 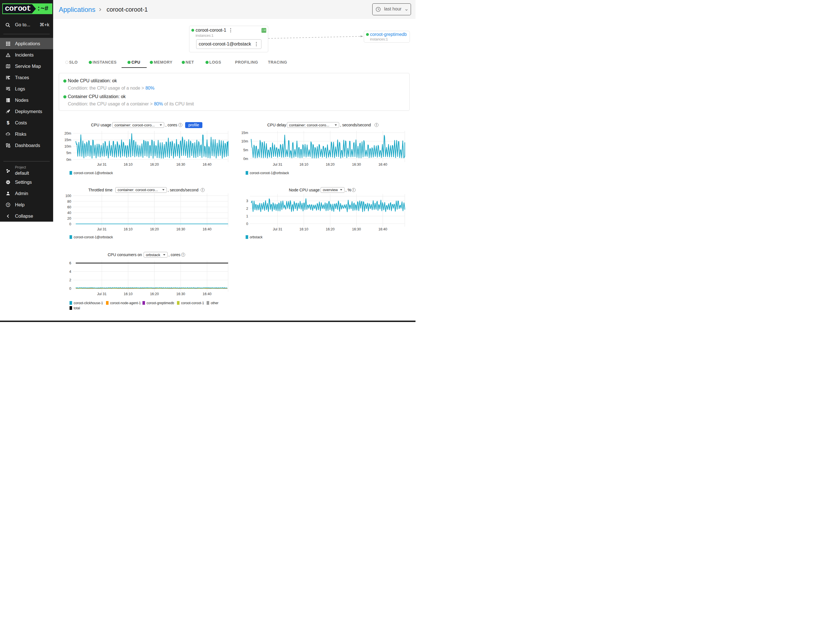 What do you see at coordinates (69, 207) in the screenshot?
I see `svg-text: 60` at bounding box center [69, 207].